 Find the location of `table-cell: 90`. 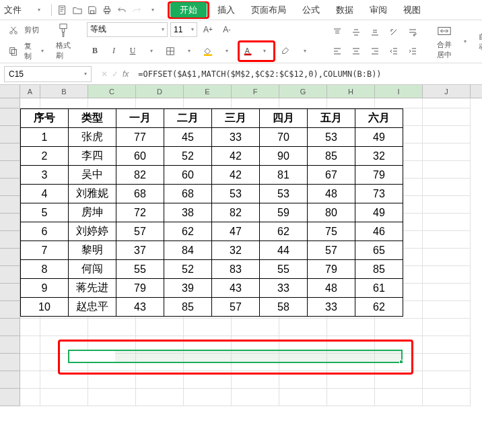

table-cell: 90 is located at coordinates (284, 156).